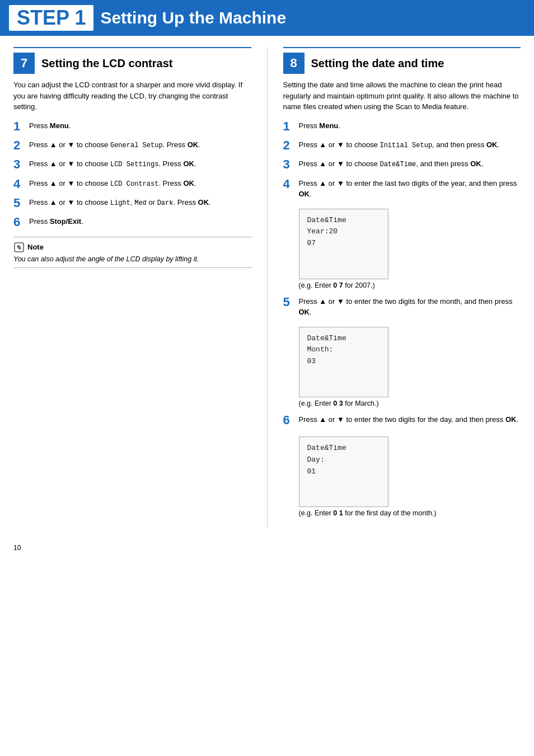 This screenshot has width=534, height=756. Describe the element at coordinates (402, 351) in the screenshot. I see `step-8-5: 5 Press ▲ or ▼ to enter the two digits f…` at that location.